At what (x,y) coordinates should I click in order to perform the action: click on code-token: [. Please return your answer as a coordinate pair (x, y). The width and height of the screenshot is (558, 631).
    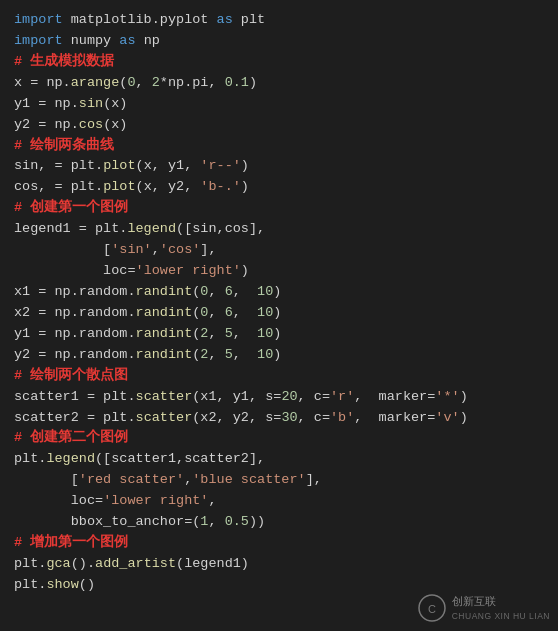
    Looking at the image, I should click on (62, 250).